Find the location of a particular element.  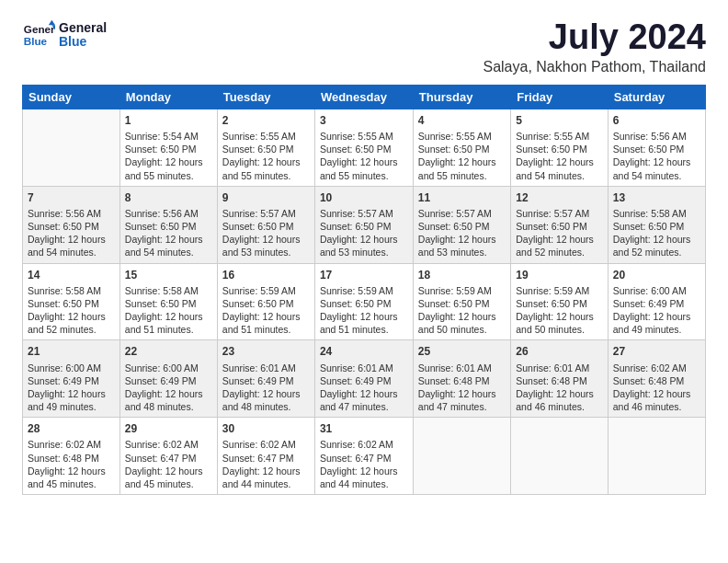

calendar-cell: 11Sunrise: 5:57 AM Sunset: 6:50 PM Dayli… is located at coordinates (461, 224).